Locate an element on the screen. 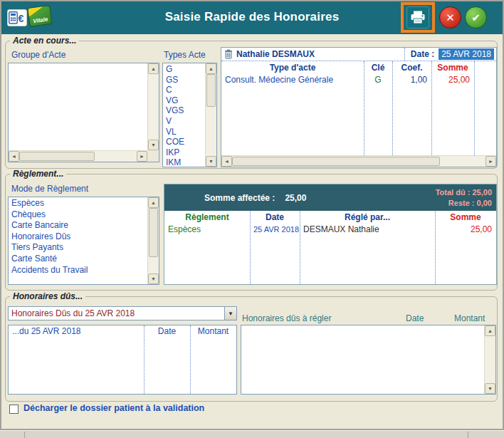 Image resolution: width=504 pixels, height=438 pixels. types-acte-option: V is located at coordinates (185, 121).